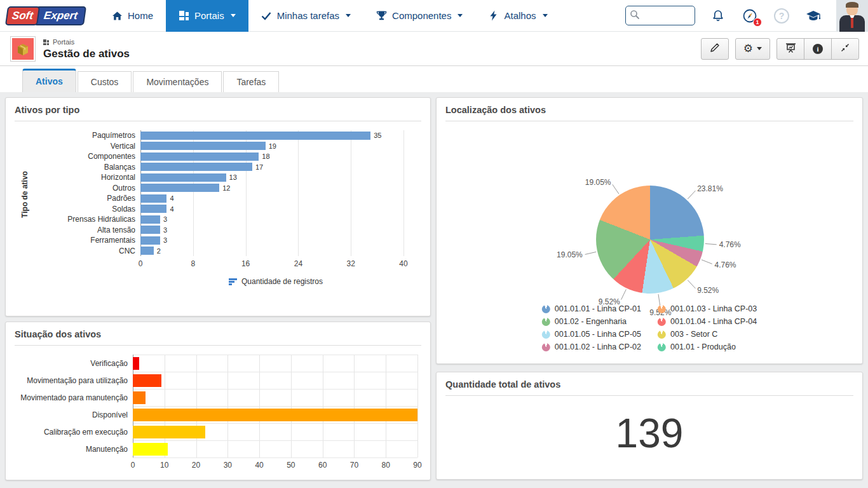  I want to click on trophy-icon, so click(381, 15).